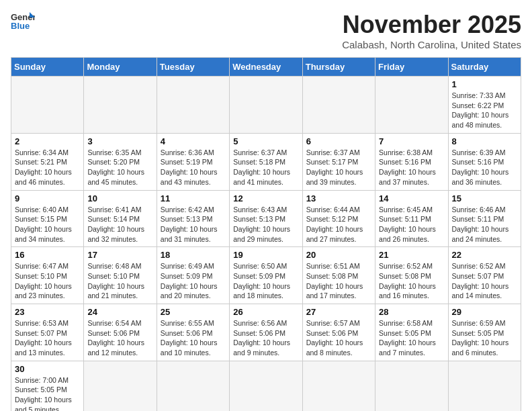  I want to click on calendar-cell: 6Sunrise: 6:37 AM Sunset: 5:17 PM Daylig…, so click(339, 161).